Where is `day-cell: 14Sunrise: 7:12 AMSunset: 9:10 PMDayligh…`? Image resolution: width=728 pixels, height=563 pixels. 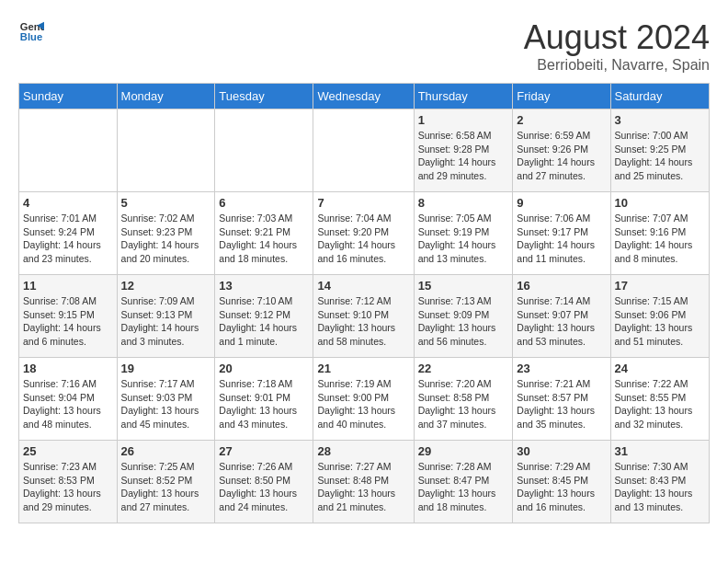 day-cell: 14Sunrise: 7:12 AMSunset: 9:10 PMDayligh… is located at coordinates (364, 316).